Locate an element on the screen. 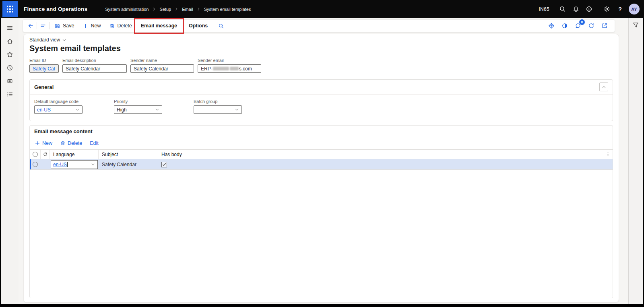 The height and width of the screenshot is (307, 644). open-in-new-window-icon is located at coordinates (605, 26).